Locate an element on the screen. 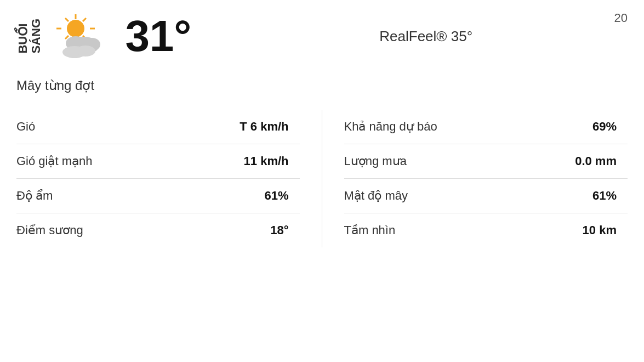 Image resolution: width=644 pixels, height=362 pixels. forecast-prob-row: Khả năng dự báo 69% is located at coordinates (486, 127).